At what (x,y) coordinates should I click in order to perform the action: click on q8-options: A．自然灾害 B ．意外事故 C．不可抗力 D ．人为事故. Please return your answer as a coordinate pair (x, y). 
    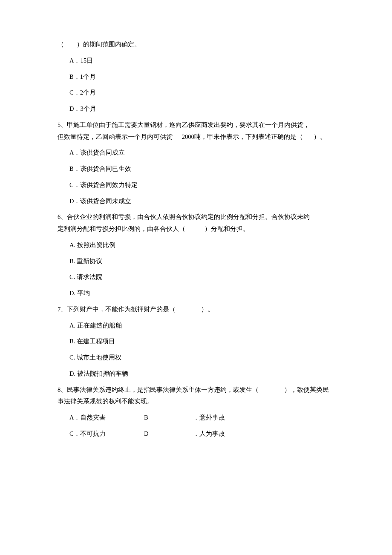
    Looking at the image, I should click on (199, 426).